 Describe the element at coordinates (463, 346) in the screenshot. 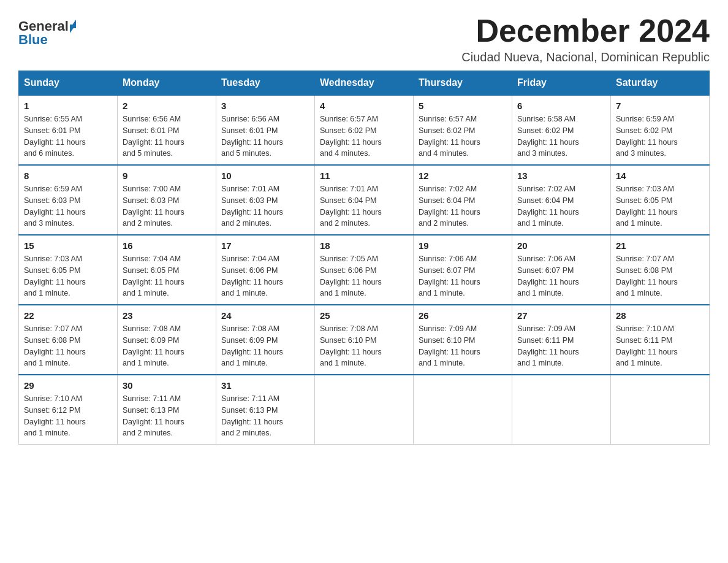

I see `day-info: Sunrise: 7:09 AMSunset: 6:10 PMDaylight:…` at that location.